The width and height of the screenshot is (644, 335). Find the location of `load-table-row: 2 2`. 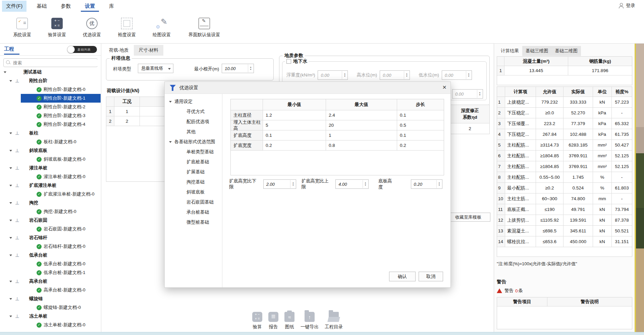

load-table-row: 2 2 is located at coordinates (136, 121).